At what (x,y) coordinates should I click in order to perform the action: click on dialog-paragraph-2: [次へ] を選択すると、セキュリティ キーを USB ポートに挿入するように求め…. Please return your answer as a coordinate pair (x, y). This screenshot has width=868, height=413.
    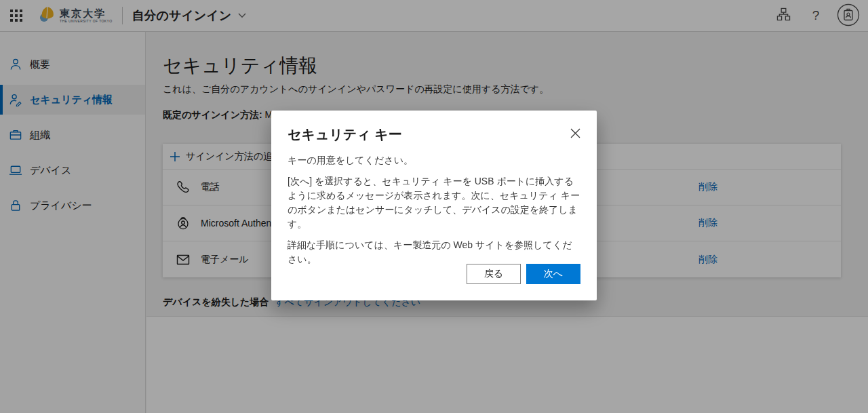
    Looking at the image, I should click on (434, 203).